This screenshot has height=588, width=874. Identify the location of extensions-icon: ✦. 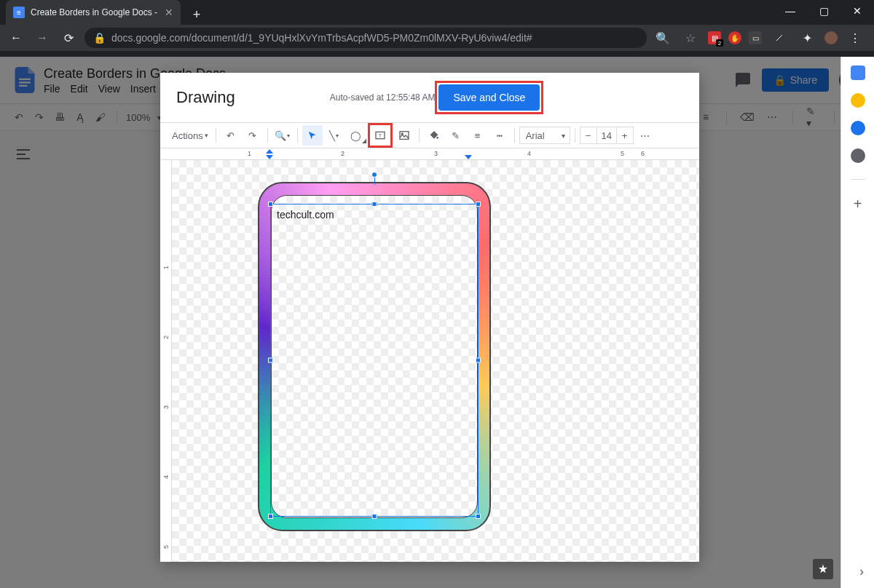
(807, 38).